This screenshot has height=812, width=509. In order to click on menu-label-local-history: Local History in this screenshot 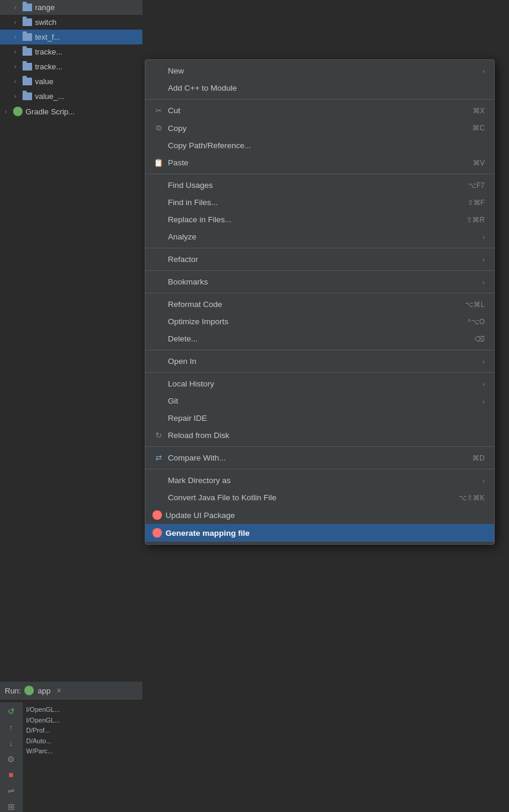, I will do `click(323, 384)`.